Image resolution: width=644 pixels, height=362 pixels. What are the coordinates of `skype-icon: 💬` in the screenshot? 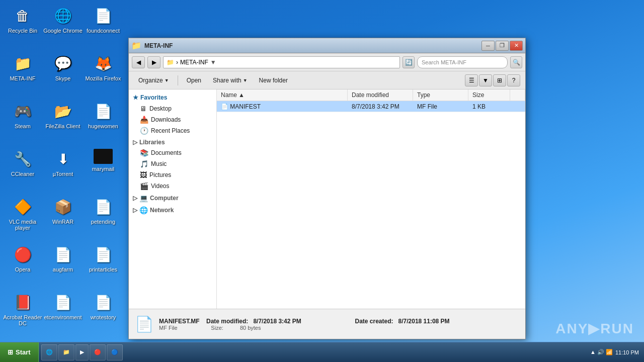 It's located at (63, 63).